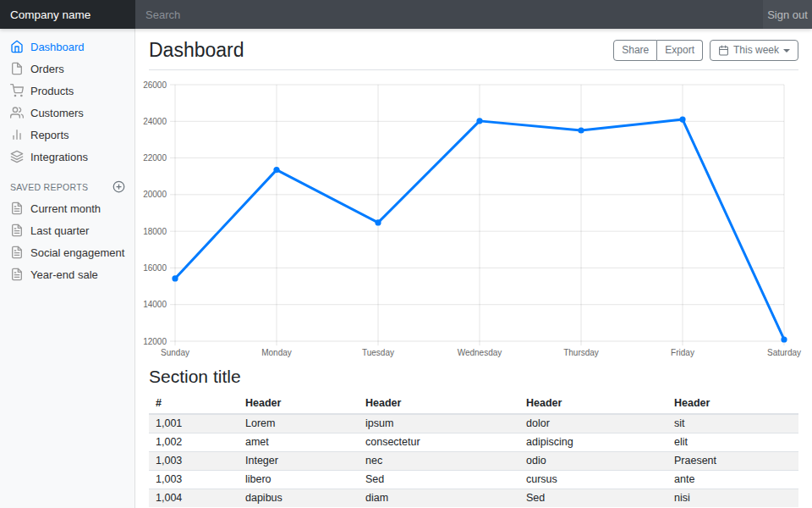 Image resolution: width=812 pixels, height=508 pixels. What do you see at coordinates (299, 461) in the screenshot?
I see `table-cell: Integer` at bounding box center [299, 461].